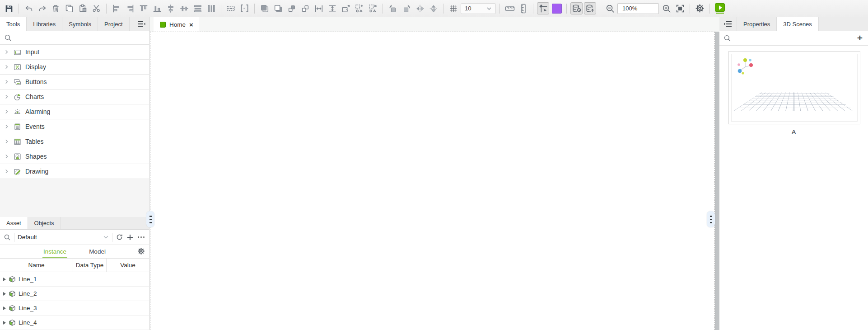 The height and width of the screenshot is (330, 868). I want to click on collapse-panel-icon, so click(728, 24).